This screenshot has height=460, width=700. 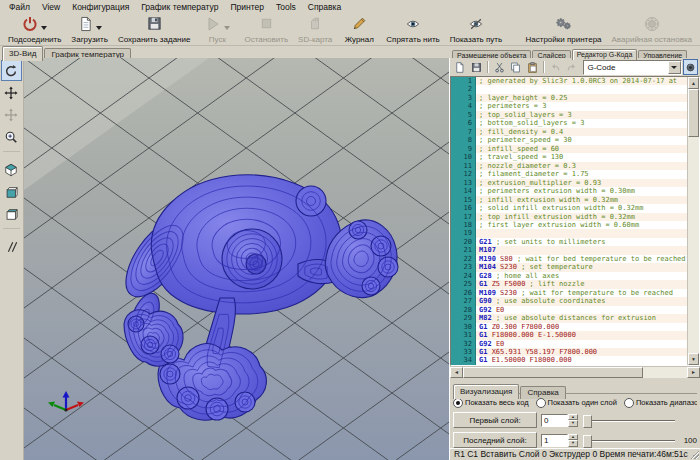 What do you see at coordinates (575, 372) in the screenshot?
I see `horizontal-scrollbar: ◄ ►` at bounding box center [575, 372].